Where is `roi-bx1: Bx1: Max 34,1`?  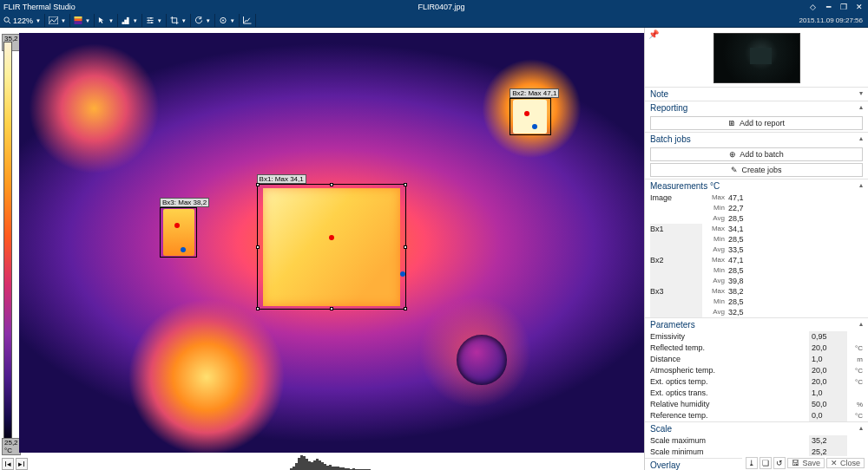 roi-bx1: Bx1: Max 34,1 is located at coordinates (332, 246).